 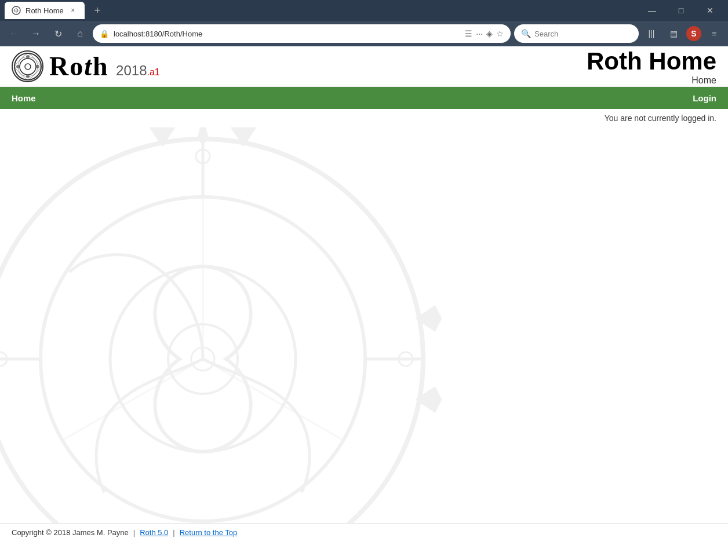 I want to click on site-subtitle: Home, so click(x=651, y=80).